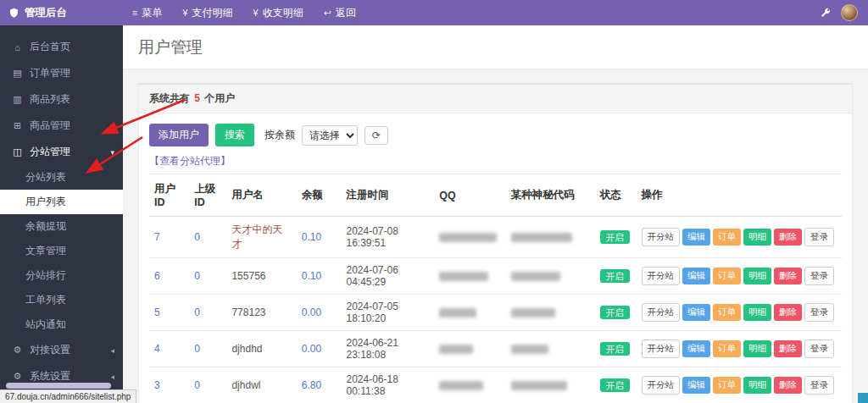 The width and height of the screenshot is (868, 403). I want to click on cell-reg-time: 2024-07-08 16:39:51, so click(388, 237).